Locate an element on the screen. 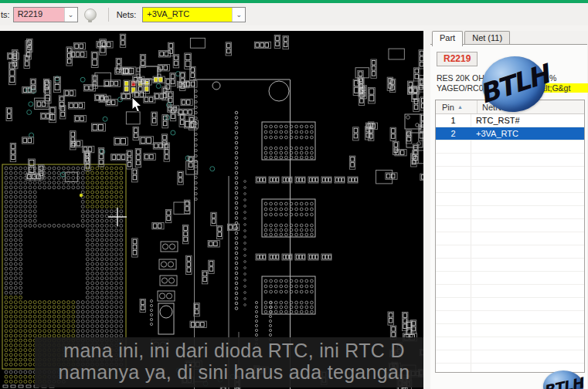 This screenshot has height=389, width=588. crosshair-marker is located at coordinates (117, 217).